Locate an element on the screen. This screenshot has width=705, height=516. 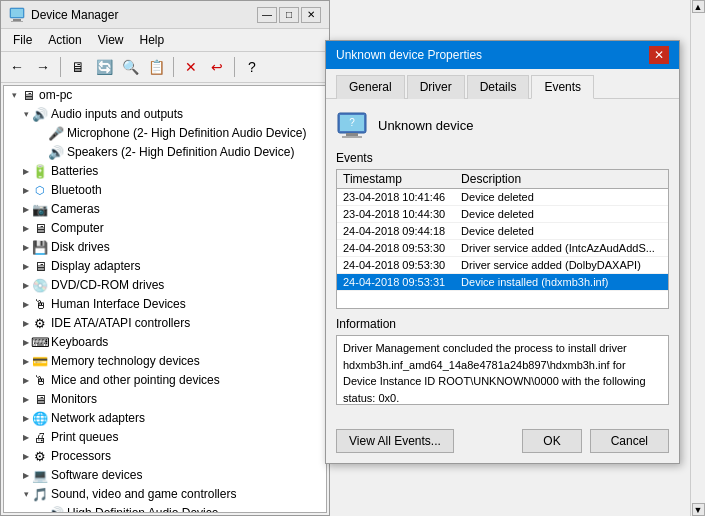
tree-dvd: ▶ 💿 DVD/CD-ROM drives is located at coordinates (165, 286).